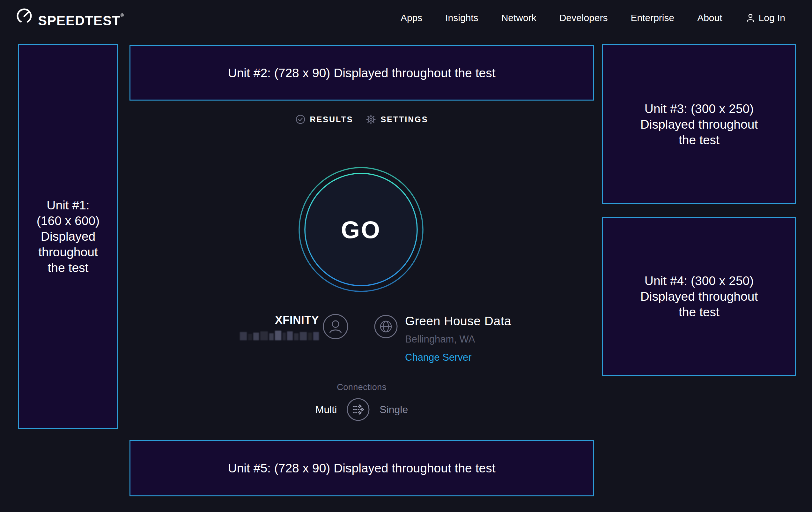 The width and height of the screenshot is (812, 512). What do you see at coordinates (361, 119) in the screenshot?
I see `view-tabs: RESULTS SETTINGS` at bounding box center [361, 119].